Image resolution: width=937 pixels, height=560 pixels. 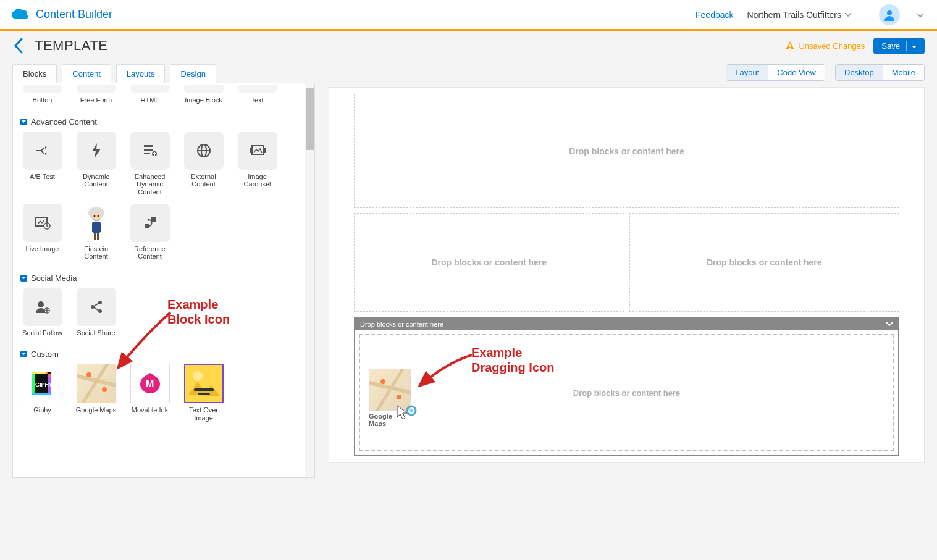 What do you see at coordinates (468, 15) in the screenshot?
I see `topbar: Content Builder Feedback Northern Trails…` at bounding box center [468, 15].